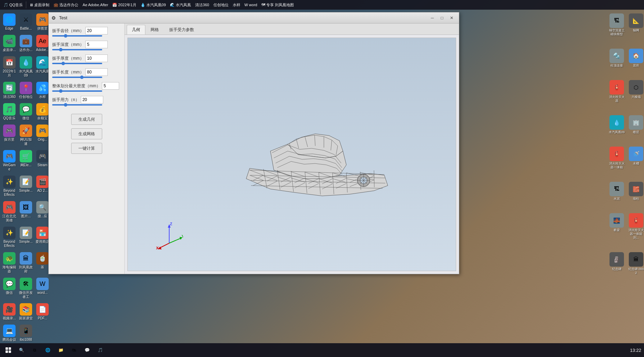 The height and width of the screenshot is (357, 644). Describe the element at coordinates (221, 5) in the screenshot. I see `taskbar-position: 任创地位` at that location.